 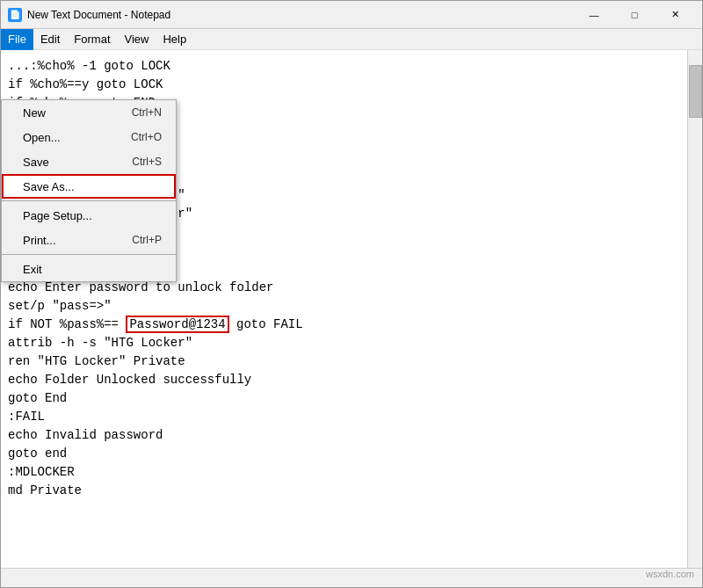 What do you see at coordinates (694, 309) in the screenshot?
I see `vertical-scrollbar` at bounding box center [694, 309].